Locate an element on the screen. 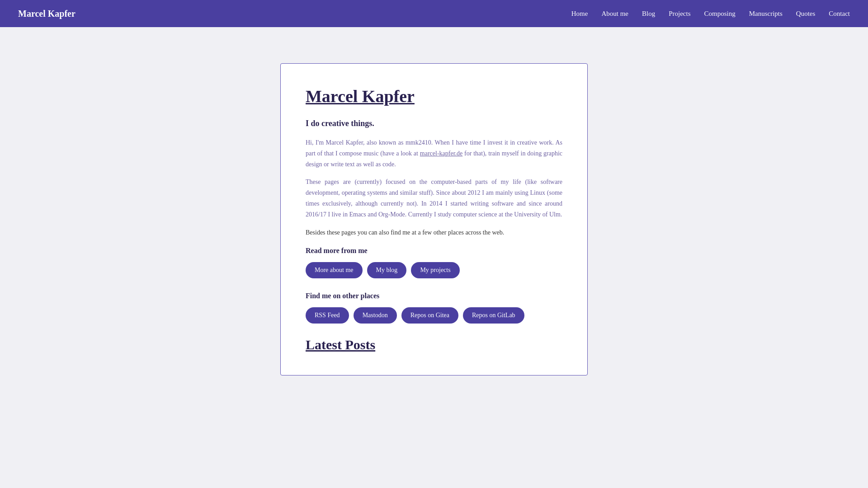 This screenshot has height=488, width=868. intro-paragraph-2: These pages are (currently) focused on t… is located at coordinates (434, 198).